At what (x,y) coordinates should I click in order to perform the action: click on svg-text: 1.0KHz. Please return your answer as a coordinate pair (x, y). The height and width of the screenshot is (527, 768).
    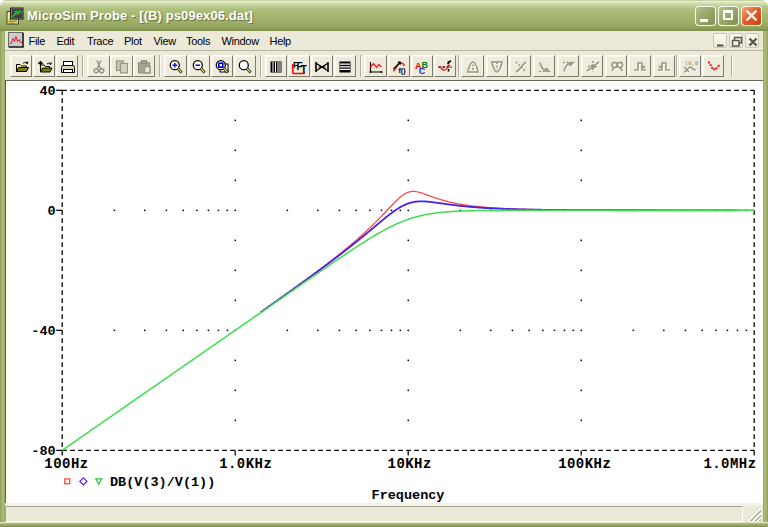
    Looking at the image, I should click on (246, 464).